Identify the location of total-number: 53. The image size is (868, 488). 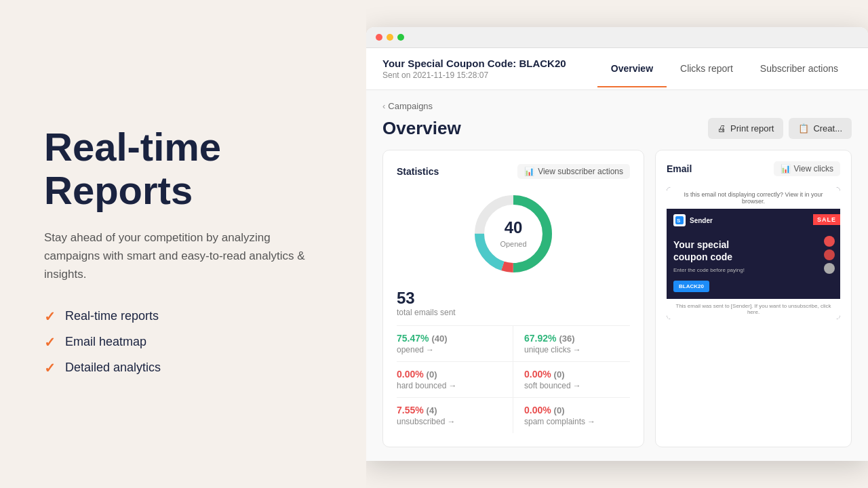
(406, 298).